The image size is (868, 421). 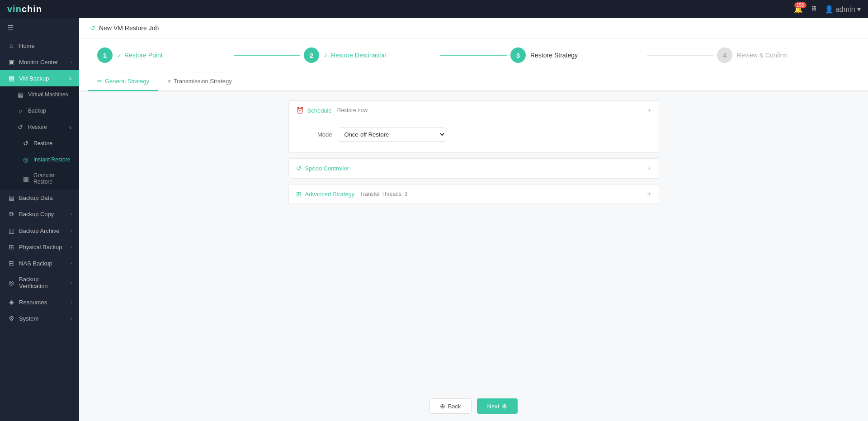 I want to click on tab-general-strategy: ✏ General Strategy, so click(x=123, y=82).